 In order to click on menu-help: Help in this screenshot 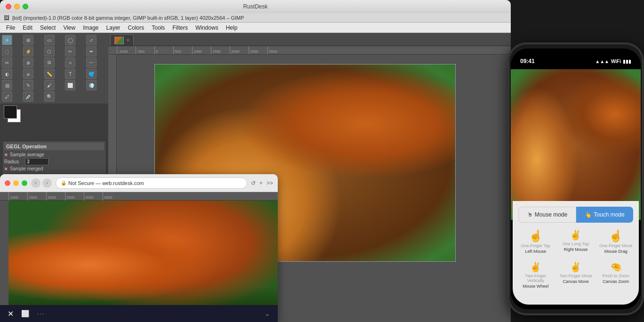, I will do `click(232, 28)`.